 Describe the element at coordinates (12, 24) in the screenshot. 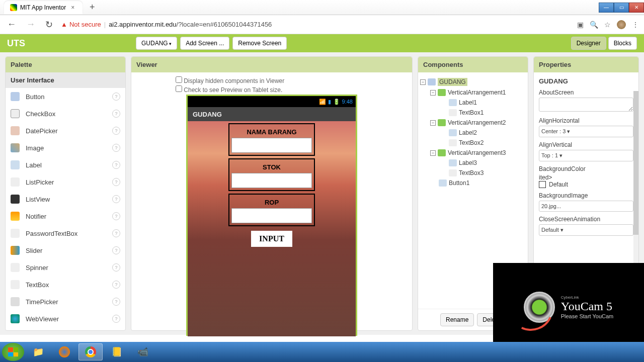

I see `back-button: ←` at that location.